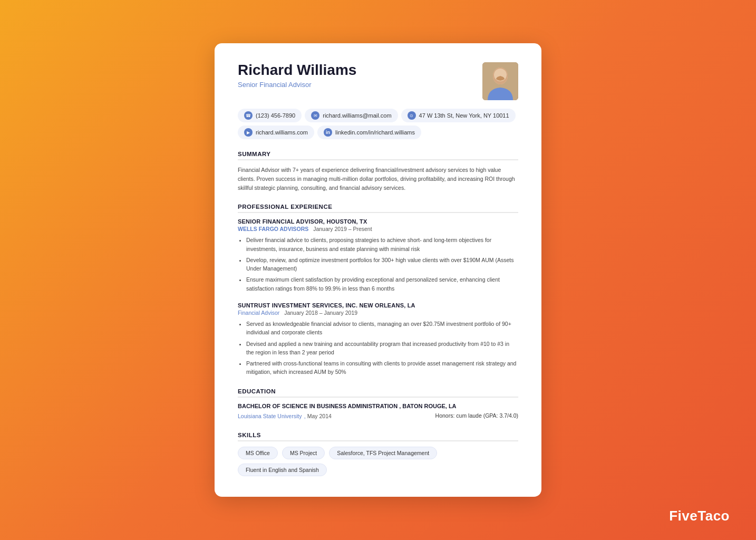 The height and width of the screenshot is (540, 756). Describe the element at coordinates (378, 411) in the screenshot. I see `edu-block: BACHELOR OF SCIENCE IN BUSINESS ADMINIST…` at that location.